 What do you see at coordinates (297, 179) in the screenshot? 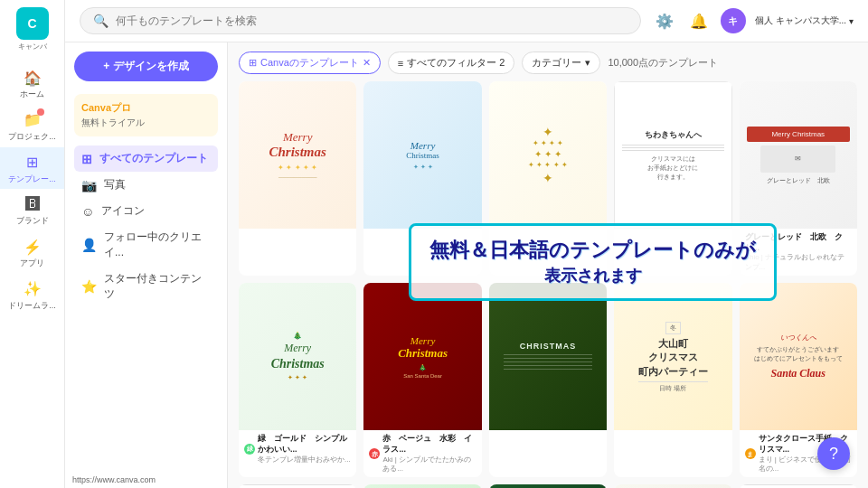
I see `template-card-1: Merry Christmas ✦ ✦ ✦ ✦ ✦ ──────────` at bounding box center [297, 179].